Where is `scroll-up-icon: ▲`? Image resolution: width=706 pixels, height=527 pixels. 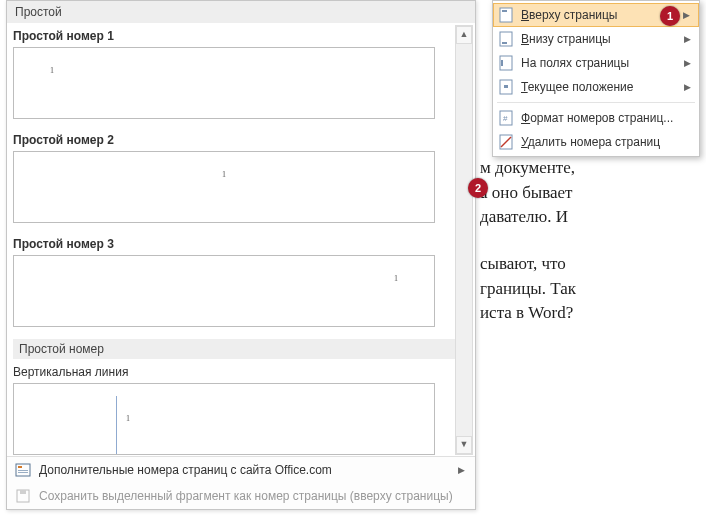
scroll-up-icon: ▲ is located at coordinates (464, 35).